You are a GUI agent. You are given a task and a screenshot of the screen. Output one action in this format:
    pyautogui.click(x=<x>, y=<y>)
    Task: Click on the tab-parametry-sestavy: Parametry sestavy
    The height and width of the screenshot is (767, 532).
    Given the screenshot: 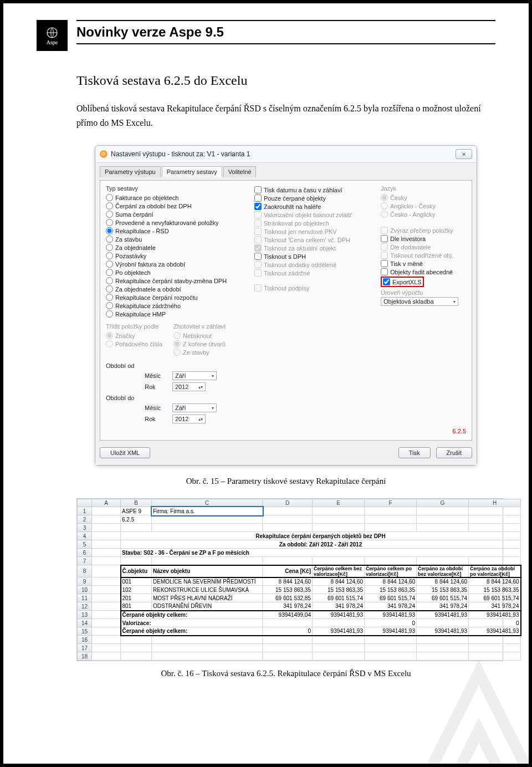 What is the action you would take?
    pyautogui.click(x=192, y=172)
    